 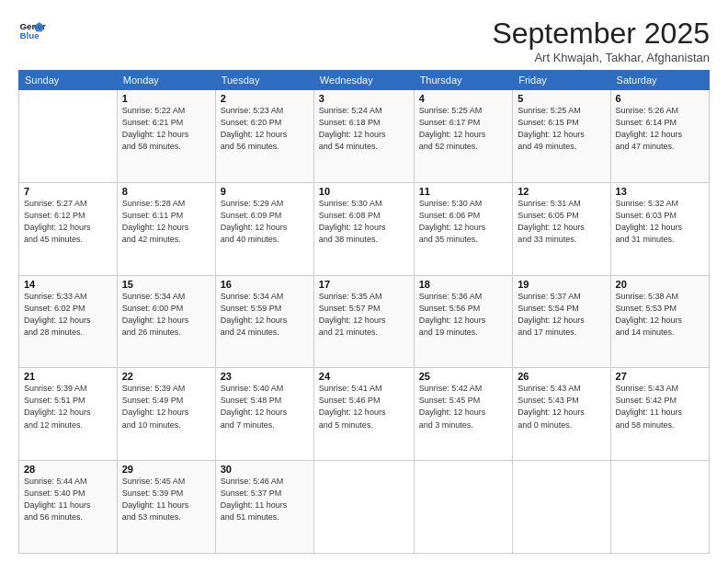 What do you see at coordinates (364, 40) in the screenshot?
I see `header: General Blue September 2025 Art Khwajah,…` at bounding box center [364, 40].